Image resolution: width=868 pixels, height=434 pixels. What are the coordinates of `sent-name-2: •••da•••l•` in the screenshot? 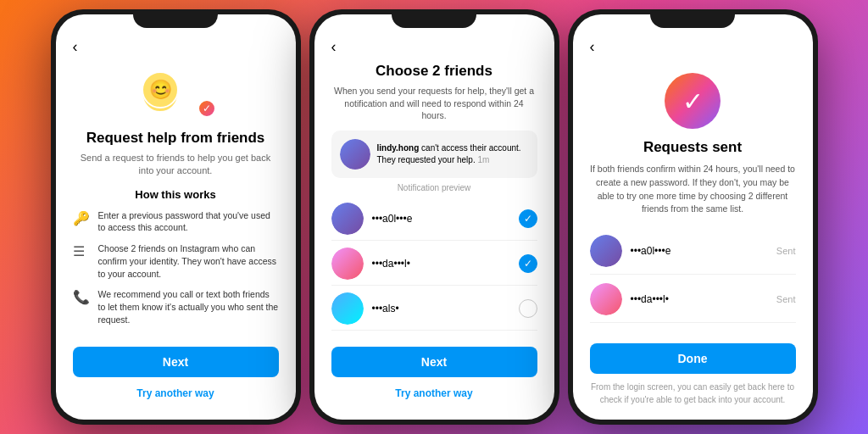 It's located at (699, 299).